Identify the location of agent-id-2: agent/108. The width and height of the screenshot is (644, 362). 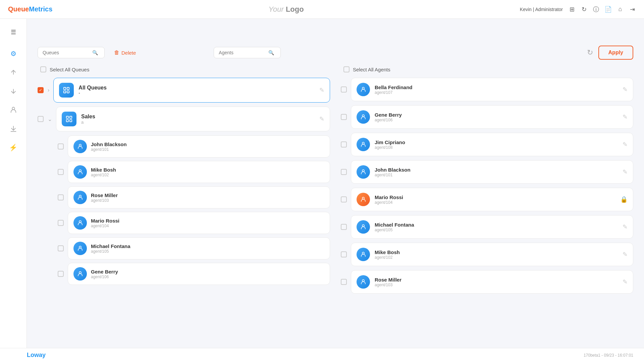
(496, 147).